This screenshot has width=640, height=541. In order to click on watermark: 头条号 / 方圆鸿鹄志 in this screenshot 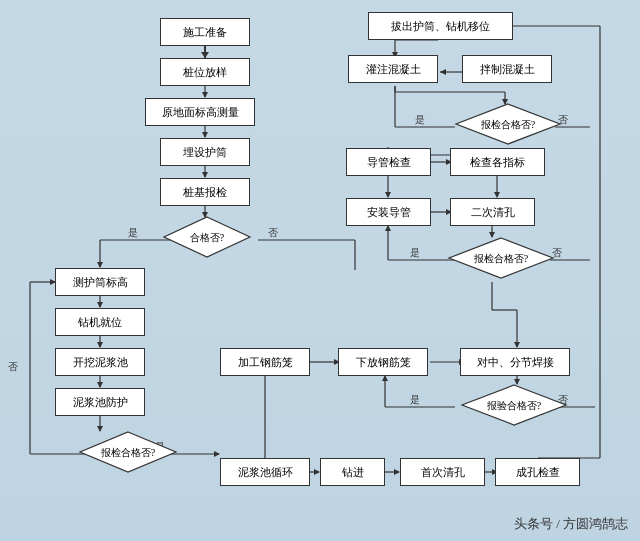, I will do `click(571, 524)`.